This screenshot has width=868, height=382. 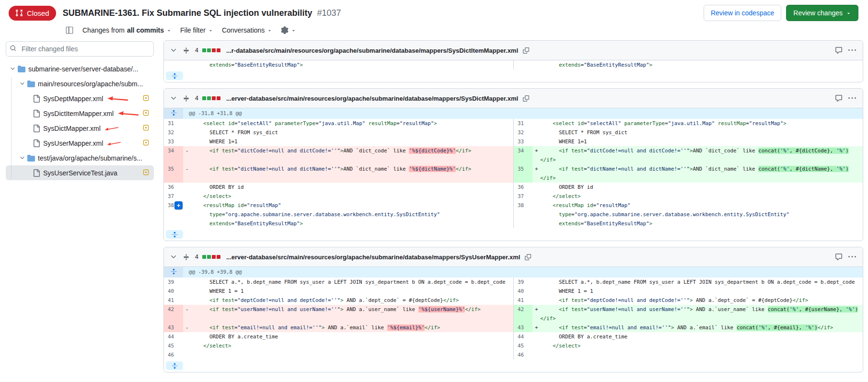 What do you see at coordinates (80, 158) in the screenshot?
I see `tree-dir-row: test/java/org/apache/submarine/s...` at bounding box center [80, 158].